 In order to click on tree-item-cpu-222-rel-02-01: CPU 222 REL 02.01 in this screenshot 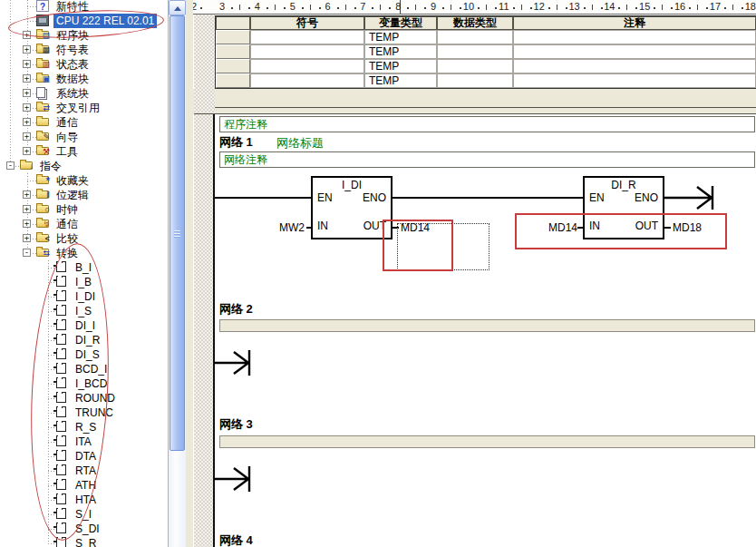, I will do `click(83, 21)`.